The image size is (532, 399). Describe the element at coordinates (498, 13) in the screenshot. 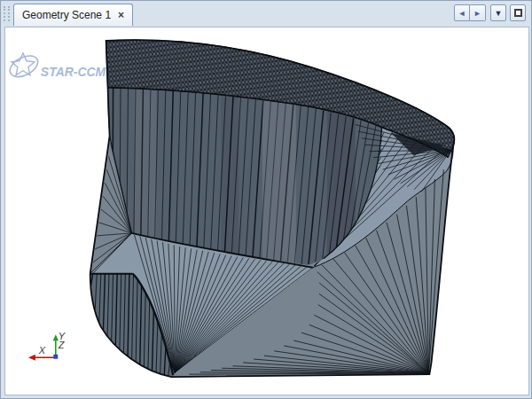

I see `down-triangle-icon: ▼` at that location.